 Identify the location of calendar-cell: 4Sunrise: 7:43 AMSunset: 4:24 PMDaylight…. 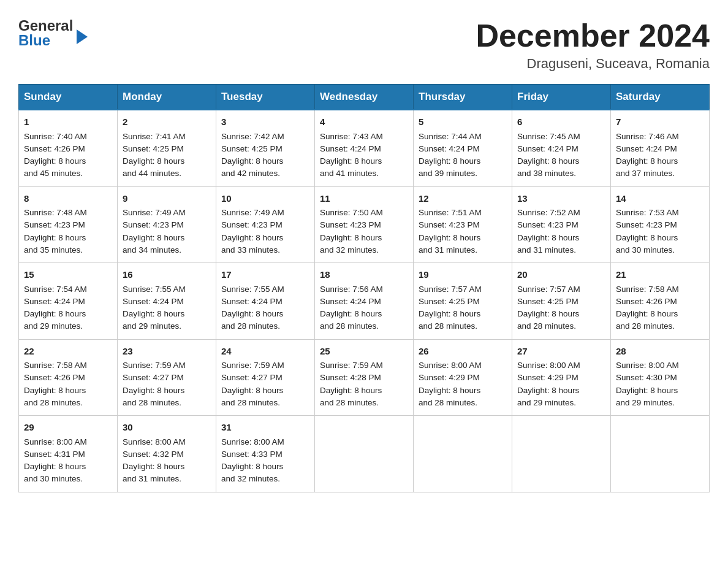
(364, 148).